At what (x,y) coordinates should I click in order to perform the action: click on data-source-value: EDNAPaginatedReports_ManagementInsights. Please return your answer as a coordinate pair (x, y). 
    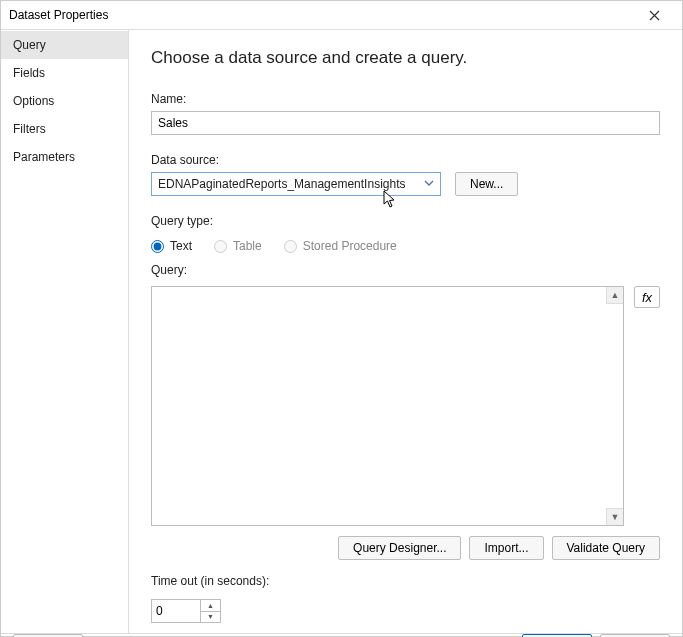
    Looking at the image, I should click on (282, 184).